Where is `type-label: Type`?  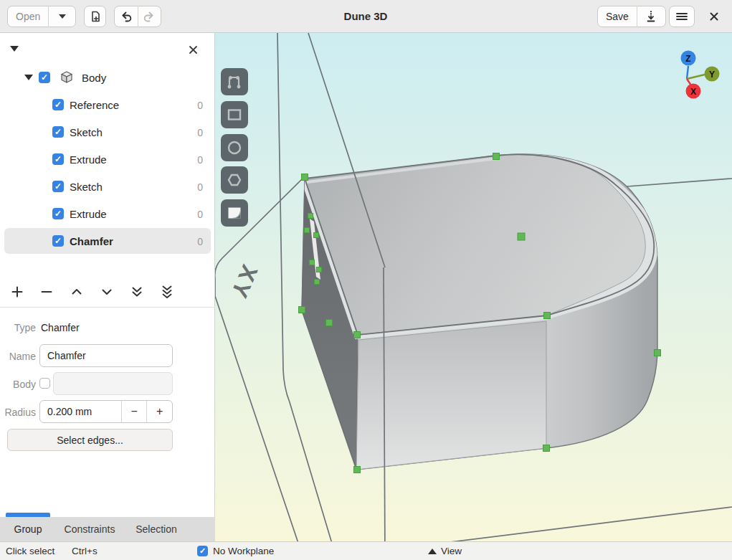 type-label: Type is located at coordinates (18, 328).